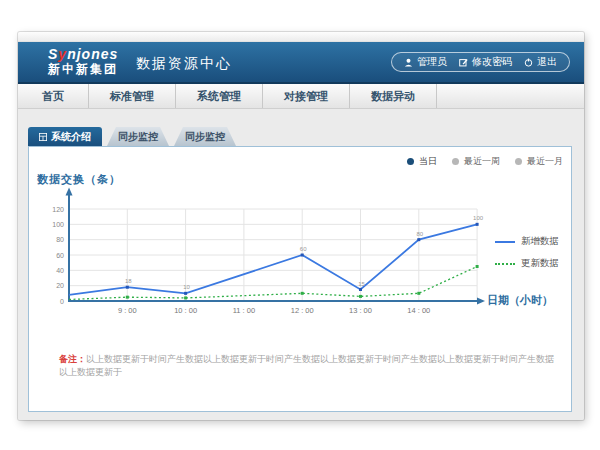  What do you see at coordinates (132, 136) in the screenshot?
I see `tab-bar: 系统介绍 同步监控 同步监控` at bounding box center [132, 136].